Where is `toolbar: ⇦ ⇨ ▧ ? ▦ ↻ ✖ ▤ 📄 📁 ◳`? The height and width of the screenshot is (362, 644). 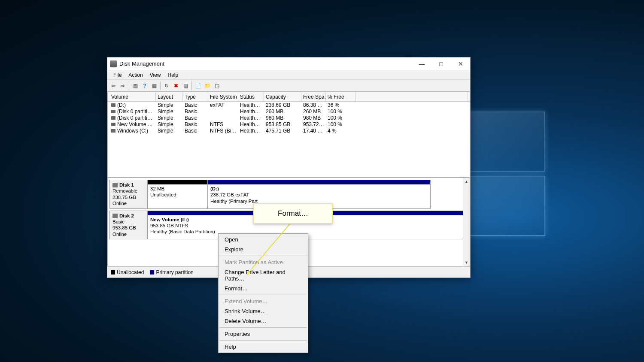 toolbar: ⇦ ⇨ ▧ ? ▦ ↻ ✖ ▤ 📄 📁 ◳ is located at coordinates (289, 86).